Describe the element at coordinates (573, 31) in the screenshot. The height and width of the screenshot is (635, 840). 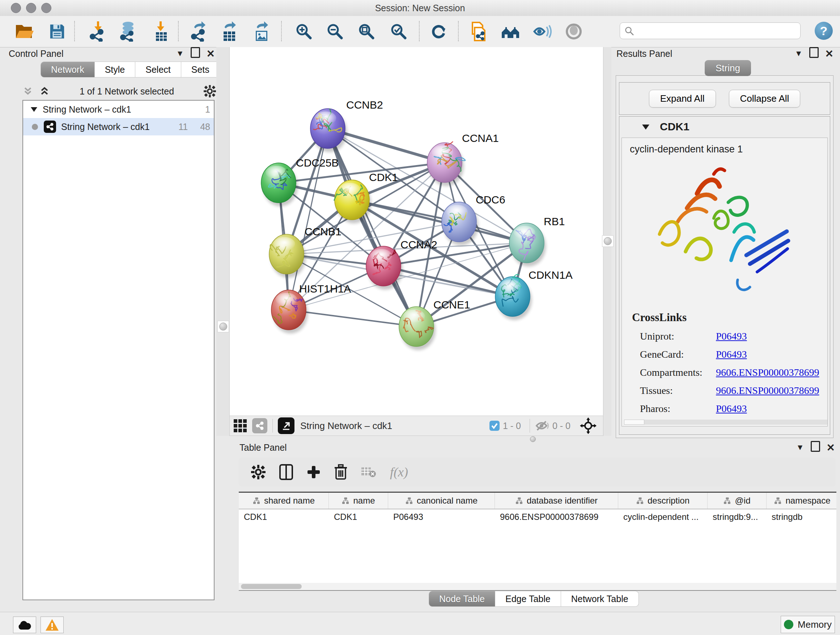
I see `hide-graphics-details-button` at that location.